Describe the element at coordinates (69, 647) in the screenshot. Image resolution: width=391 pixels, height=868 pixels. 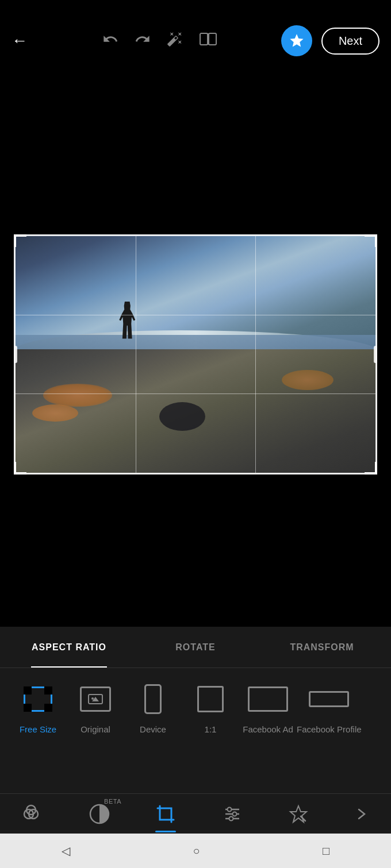
I see `tab-aspect-ratio: ASPECT RATIO` at that location.